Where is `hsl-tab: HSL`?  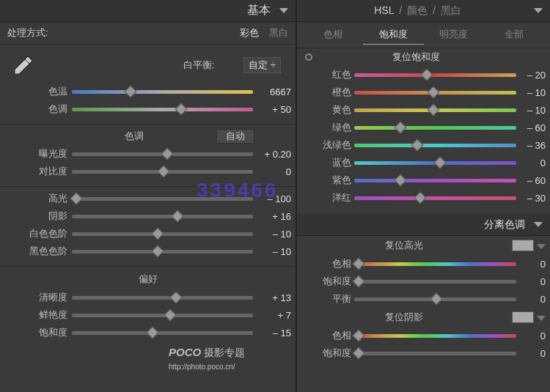
hsl-tab: HSL is located at coordinates (384, 10).